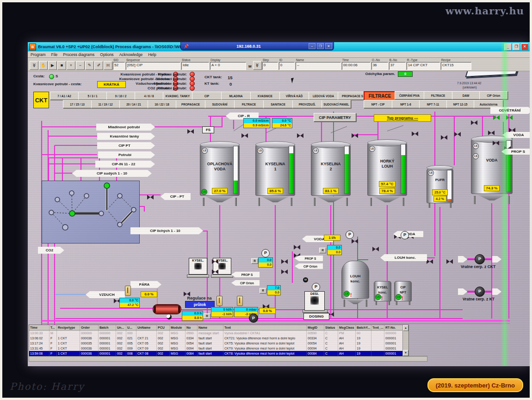 Image resolution: width=532 pixels, height=400 pixels. Describe the element at coordinates (406, 328) in the screenshot. I see `scroll-up-button: ▲` at that location.